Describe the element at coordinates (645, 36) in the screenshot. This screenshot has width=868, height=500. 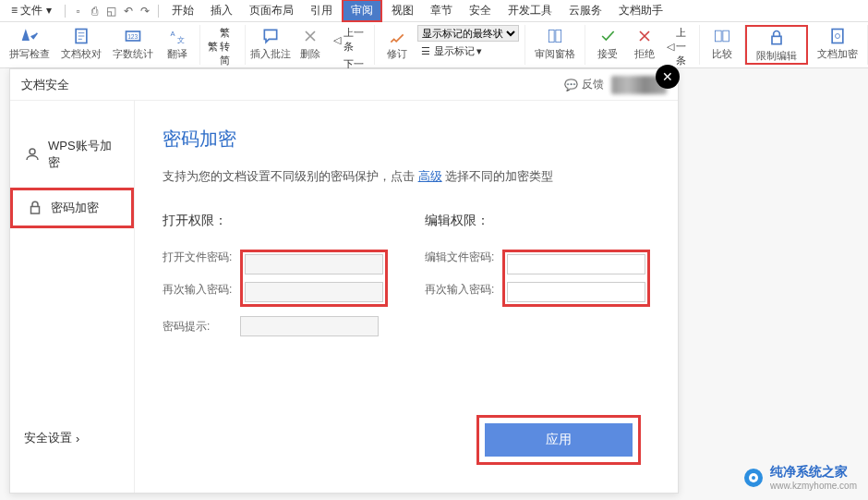
I see `reject-icon` at that location.